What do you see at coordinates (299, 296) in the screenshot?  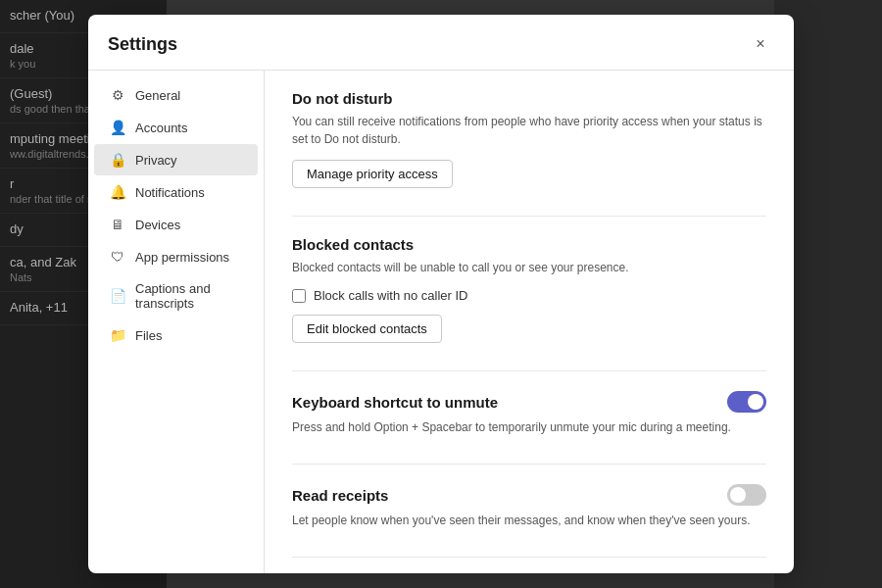 I see `block-no-caller-checkbox` at bounding box center [299, 296].